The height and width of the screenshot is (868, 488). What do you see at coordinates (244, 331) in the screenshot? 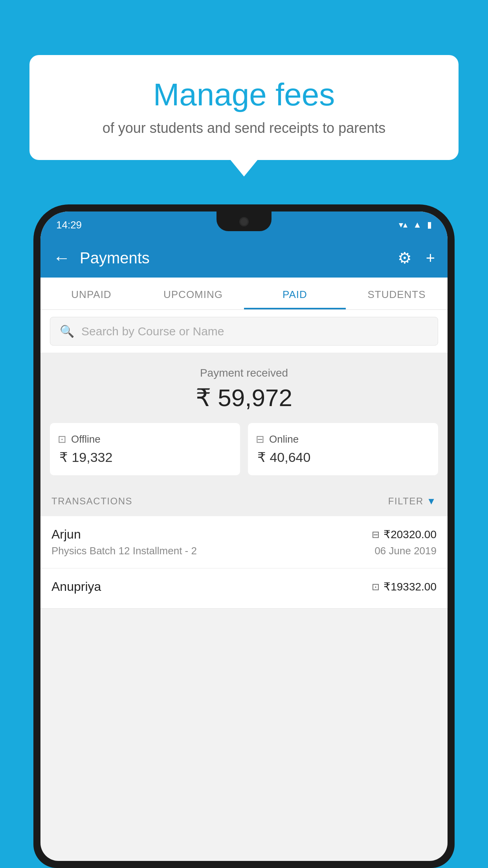
I see `search-box: 🔍 Search by Course or Name` at bounding box center [244, 331].